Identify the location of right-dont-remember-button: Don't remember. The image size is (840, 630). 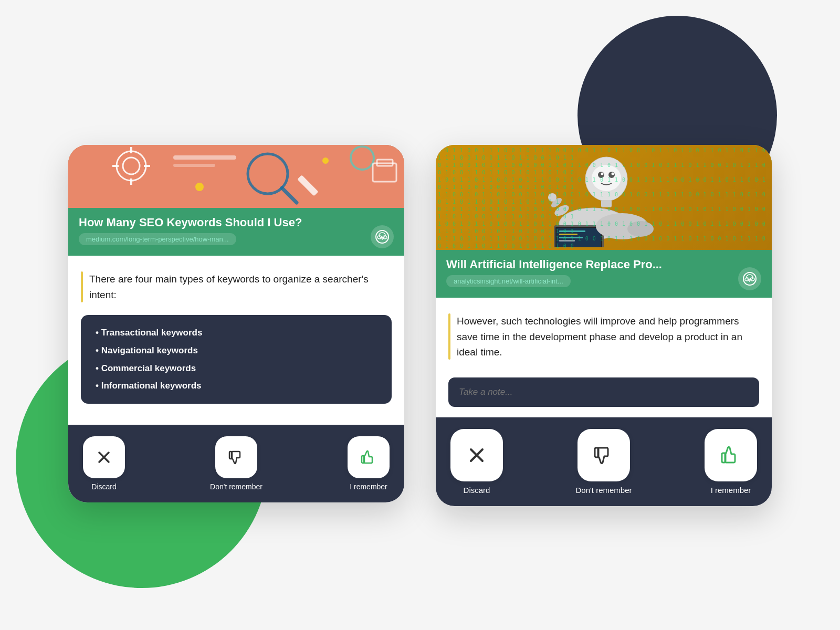
(604, 462).